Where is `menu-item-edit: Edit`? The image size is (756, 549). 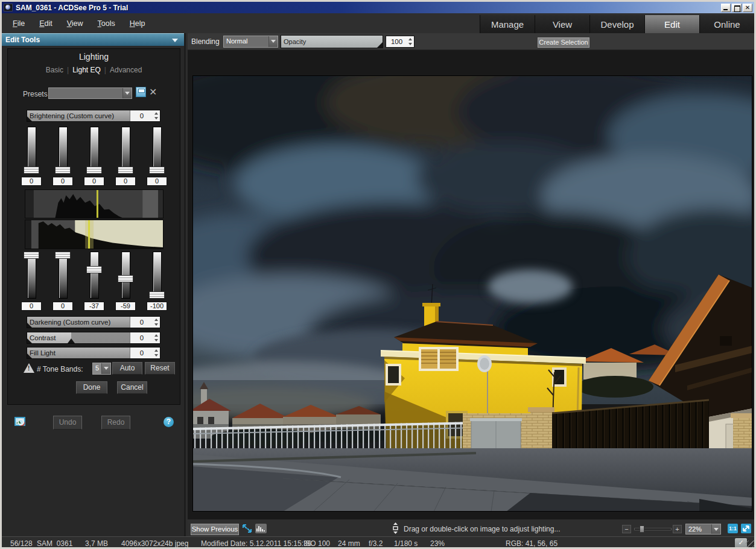
menu-item-edit: Edit is located at coordinates (46, 24).